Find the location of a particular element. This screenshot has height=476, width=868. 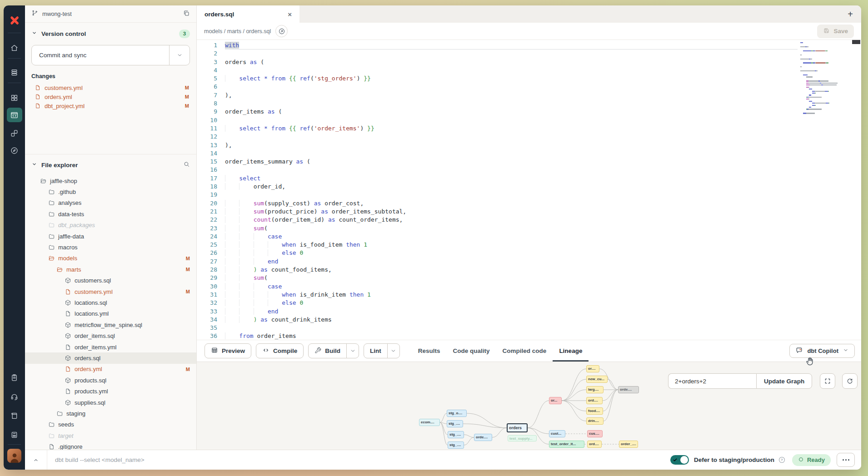

lineage-node: order_.... is located at coordinates (629, 444).